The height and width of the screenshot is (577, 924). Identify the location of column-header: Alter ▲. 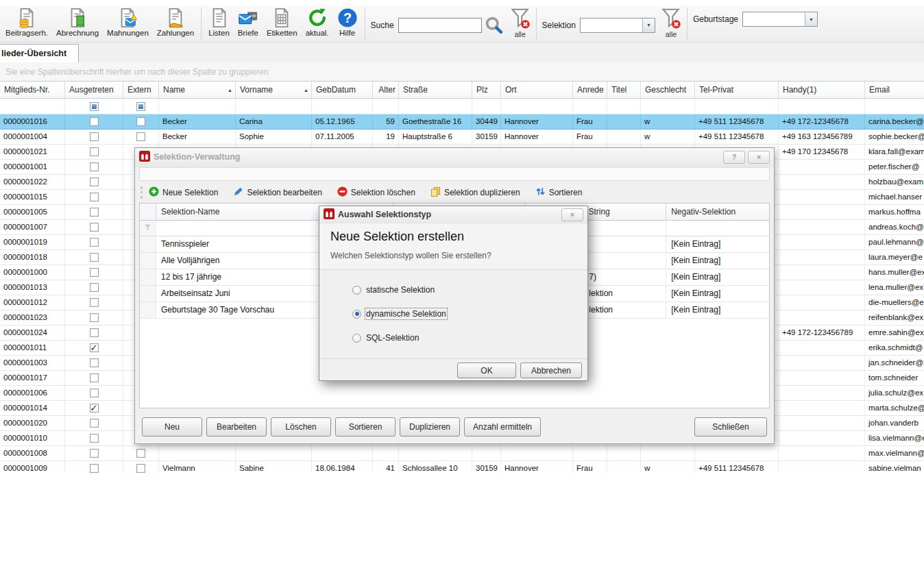
(386, 90).